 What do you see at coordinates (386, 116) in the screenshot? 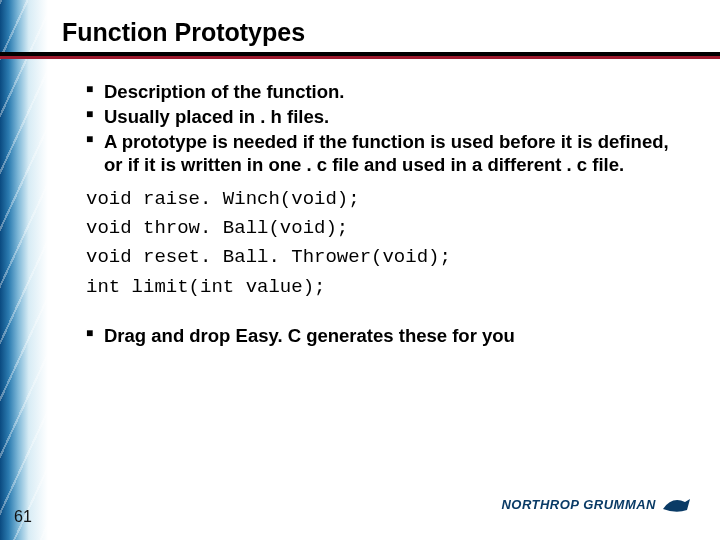
I see `bullet-item: Usually placed in . h files.` at bounding box center [386, 116].